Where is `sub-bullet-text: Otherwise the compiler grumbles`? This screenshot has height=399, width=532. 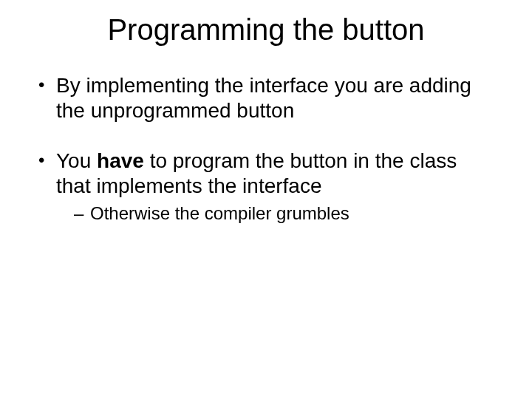 sub-bullet-text: Otherwise the compiler grumbles is located at coordinates (220, 213).